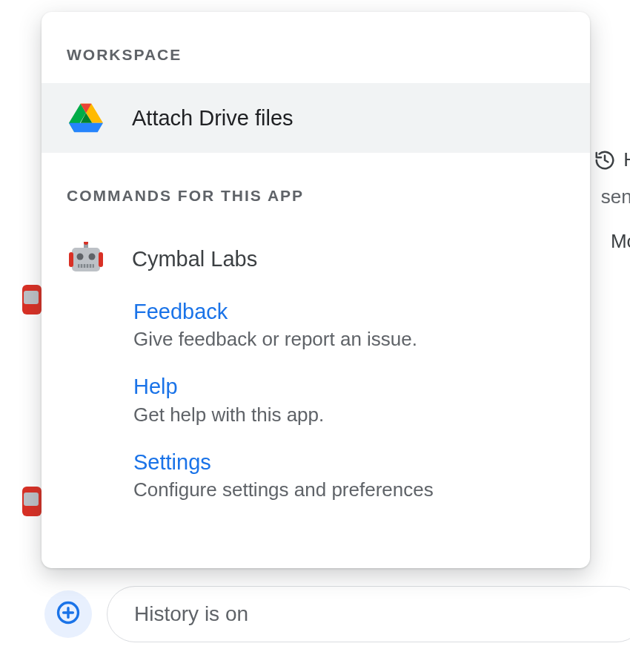 The height and width of the screenshot is (672, 630). Describe the element at coordinates (349, 490) in the screenshot. I see `command-desc: Configure settings and preferences` at that location.